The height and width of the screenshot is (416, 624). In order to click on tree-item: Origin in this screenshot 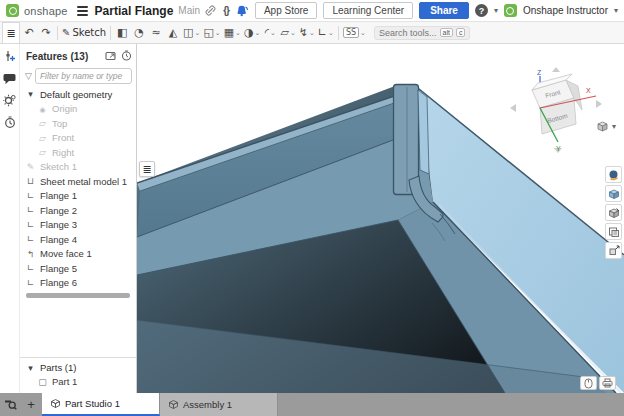, I will do `click(78, 110)`.